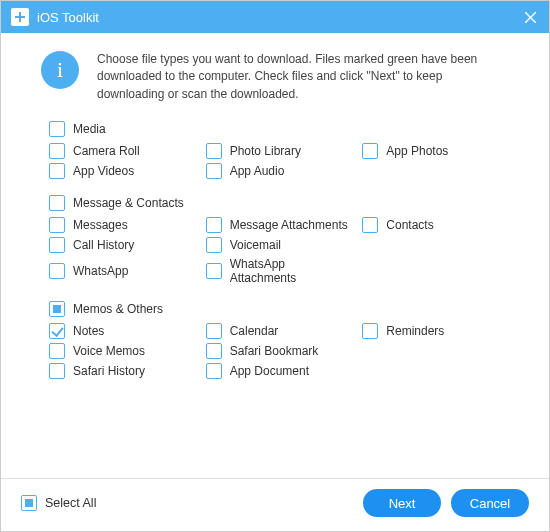 This screenshot has height=532, width=550. Describe the element at coordinates (109, 371) in the screenshot. I see `item-label: Safari History` at that location.